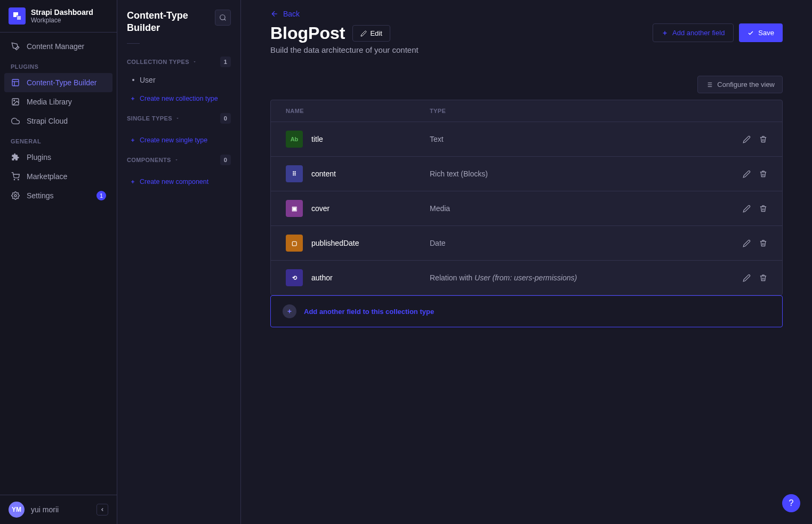 This screenshot has height=524, width=812. Describe the element at coordinates (15, 121) in the screenshot. I see `cloud-icon` at that location.